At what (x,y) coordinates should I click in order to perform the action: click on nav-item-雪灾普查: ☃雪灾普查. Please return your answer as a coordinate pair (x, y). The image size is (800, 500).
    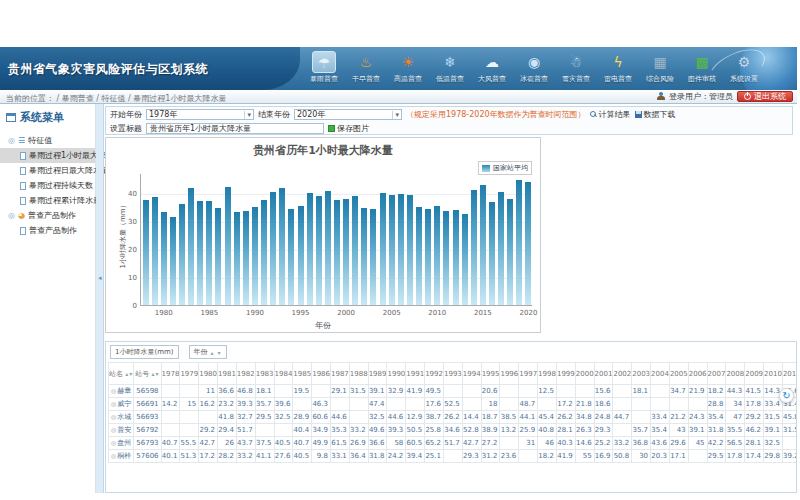
    Looking at the image, I should click on (576, 70).